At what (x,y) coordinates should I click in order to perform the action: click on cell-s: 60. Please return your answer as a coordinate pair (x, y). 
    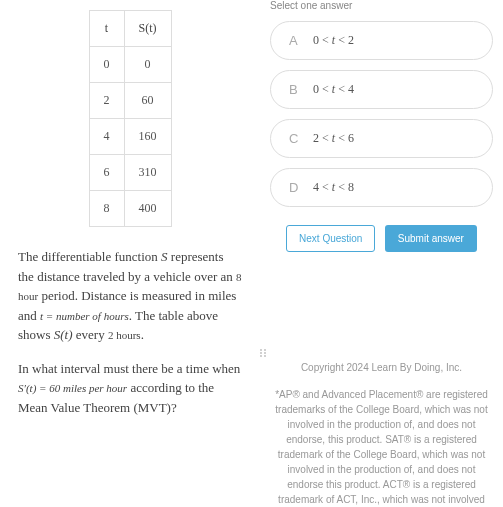
    Looking at the image, I should click on (148, 101).